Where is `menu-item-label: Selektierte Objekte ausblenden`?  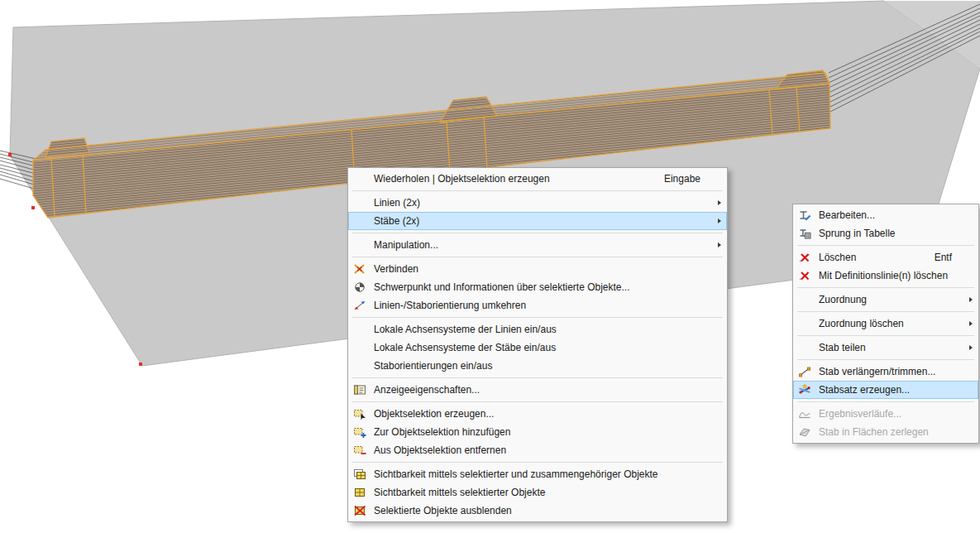 menu-item-label: Selektierte Objekte ausblenden is located at coordinates (549, 511).